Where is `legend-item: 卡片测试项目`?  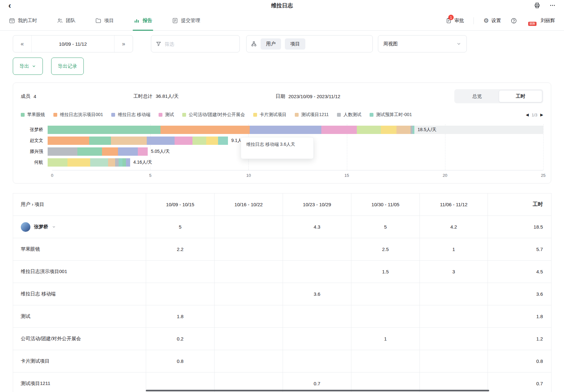
legend-item: 卡片测试项目 is located at coordinates (270, 115).